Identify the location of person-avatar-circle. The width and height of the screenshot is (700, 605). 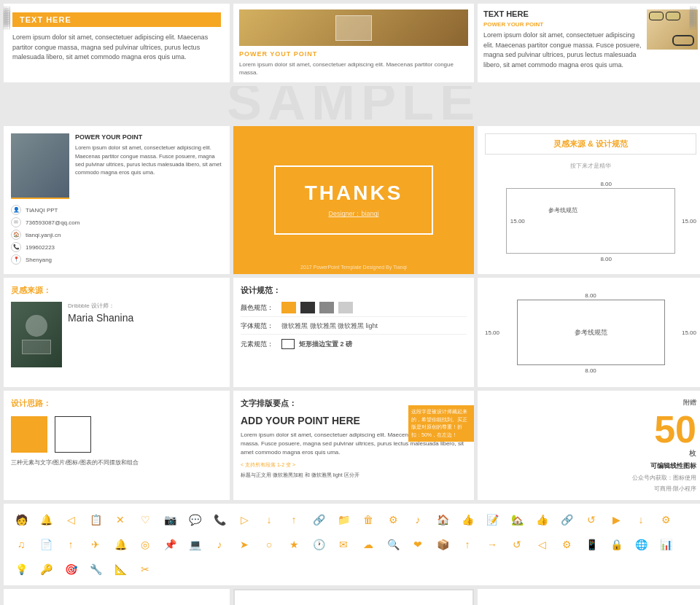
(36, 326).